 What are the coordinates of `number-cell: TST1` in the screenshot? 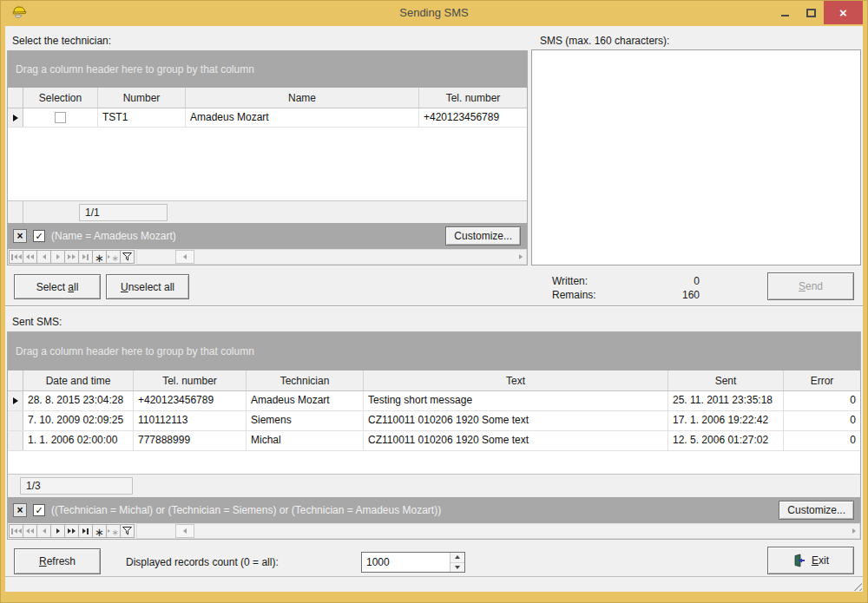 It's located at (142, 118).